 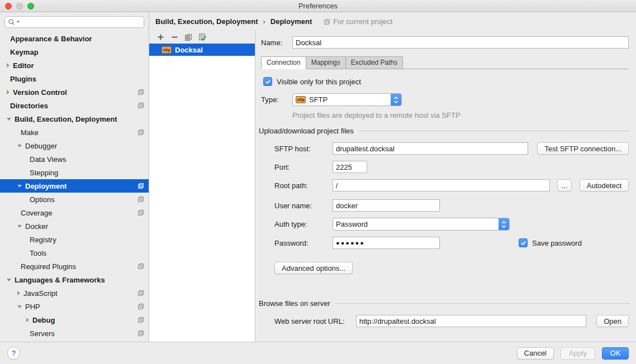 I want to click on breadcrumb-parent: Build, Execution, Deployment, so click(x=207, y=21).